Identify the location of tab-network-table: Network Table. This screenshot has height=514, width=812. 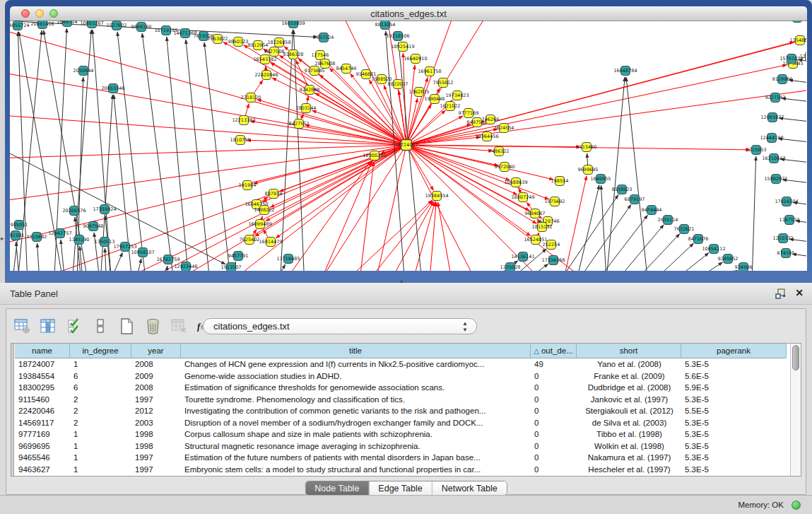
(469, 488).